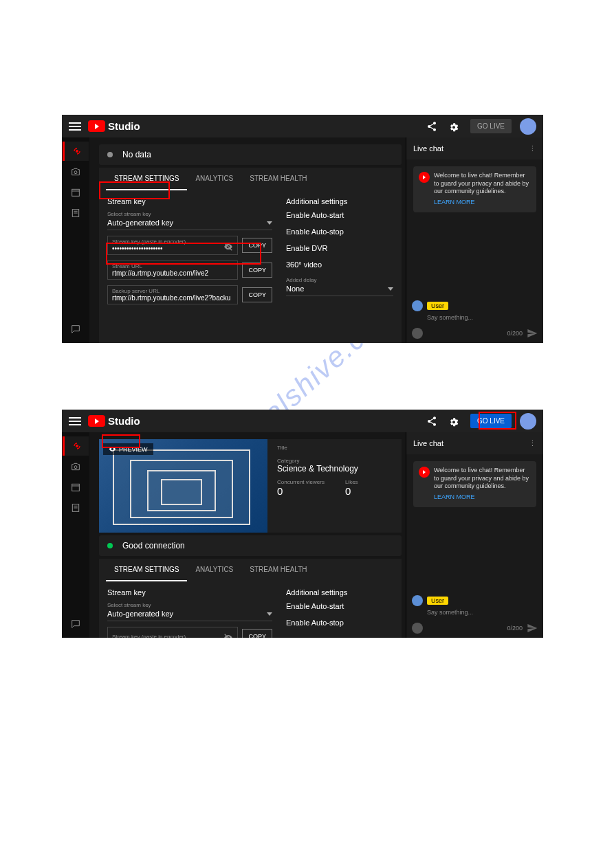 This screenshot has width=614, height=868. I want to click on backup-url-input: Backup server URL rtmp://b.rtmp.youtube.…, so click(173, 295).